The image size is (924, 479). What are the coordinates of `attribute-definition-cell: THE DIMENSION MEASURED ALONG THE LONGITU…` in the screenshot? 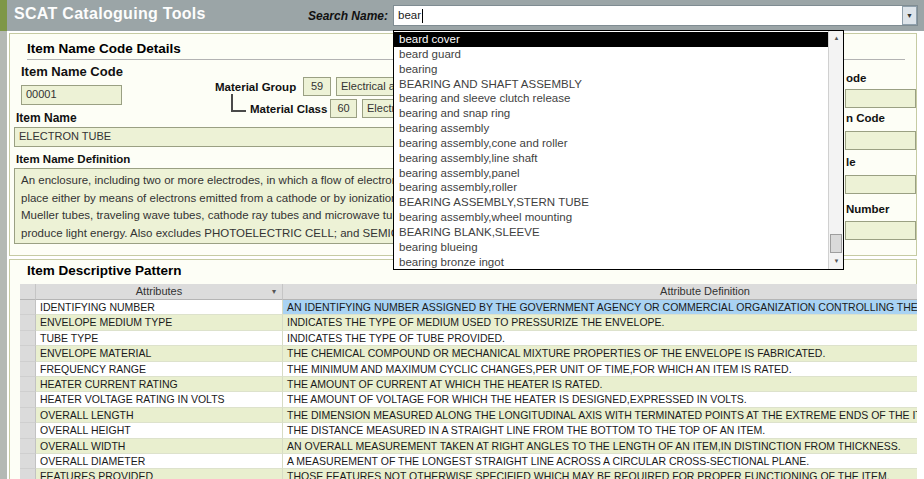 It's located at (600, 416).